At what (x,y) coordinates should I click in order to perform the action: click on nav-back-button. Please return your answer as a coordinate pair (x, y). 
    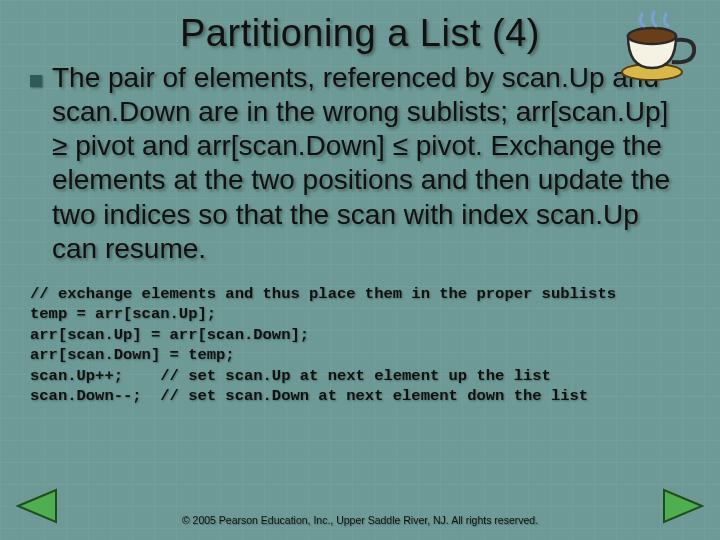
    Looking at the image, I should click on (38, 508).